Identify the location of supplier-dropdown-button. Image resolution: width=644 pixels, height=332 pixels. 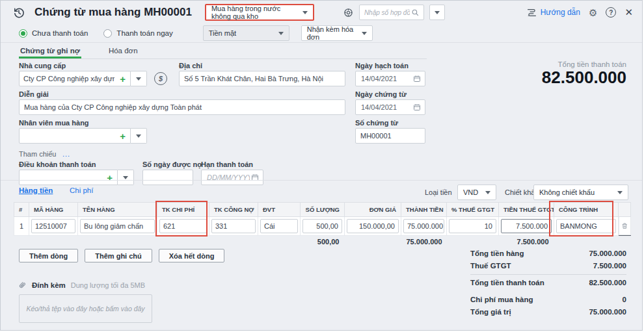
(139, 79).